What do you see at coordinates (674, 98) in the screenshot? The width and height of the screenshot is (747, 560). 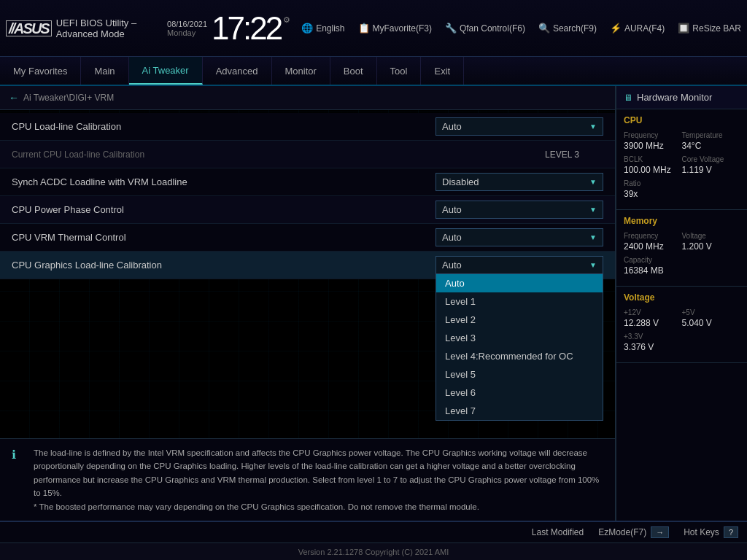 I see `hw-monitor-title-text: Hardware Monitor` at bounding box center [674, 98].